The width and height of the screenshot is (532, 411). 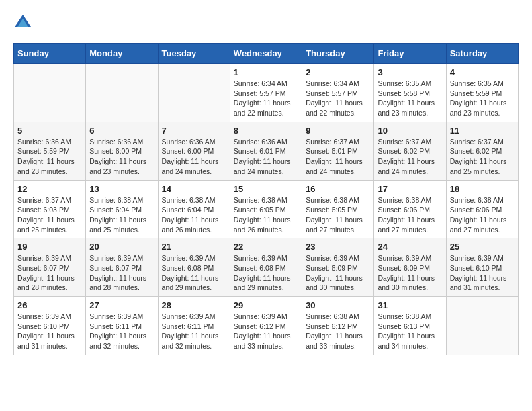 I want to click on calendar-cell: 20Sunrise: 6:39 AM Sunset: 6:07 PM Dayli…, so click(x=122, y=267).